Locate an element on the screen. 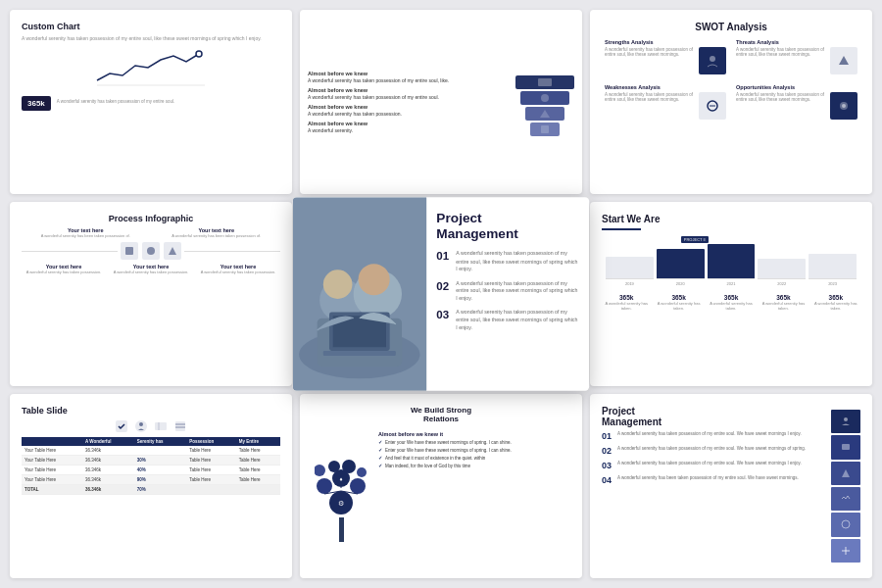 The width and height of the screenshot is (882, 588). slide-table: Table Slide A Wonderful Serenity has Pos… is located at coordinates (151, 486).